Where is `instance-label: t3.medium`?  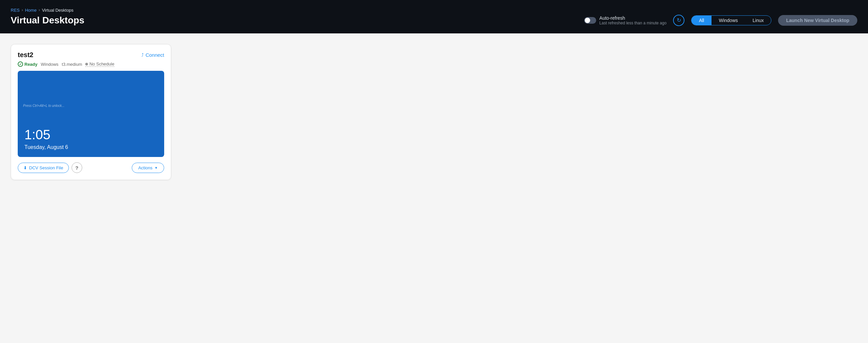
instance-label: t3.medium is located at coordinates (72, 64).